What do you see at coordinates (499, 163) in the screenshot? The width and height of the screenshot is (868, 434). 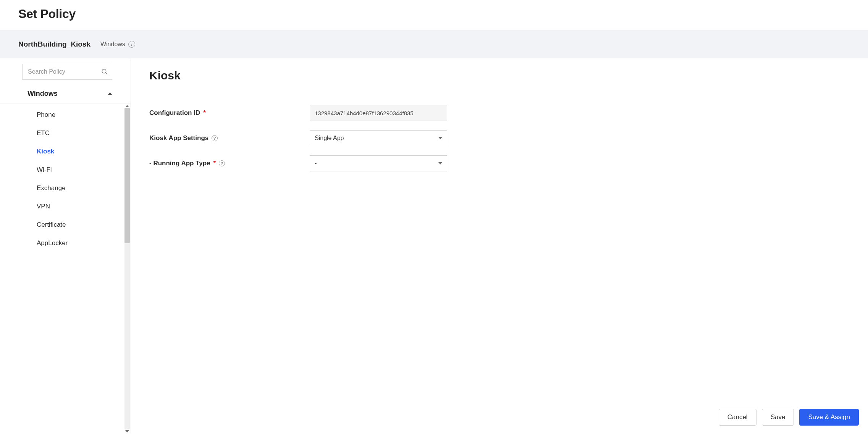 I see `row-running-app-type: - Running App Type * ? -` at bounding box center [499, 163].